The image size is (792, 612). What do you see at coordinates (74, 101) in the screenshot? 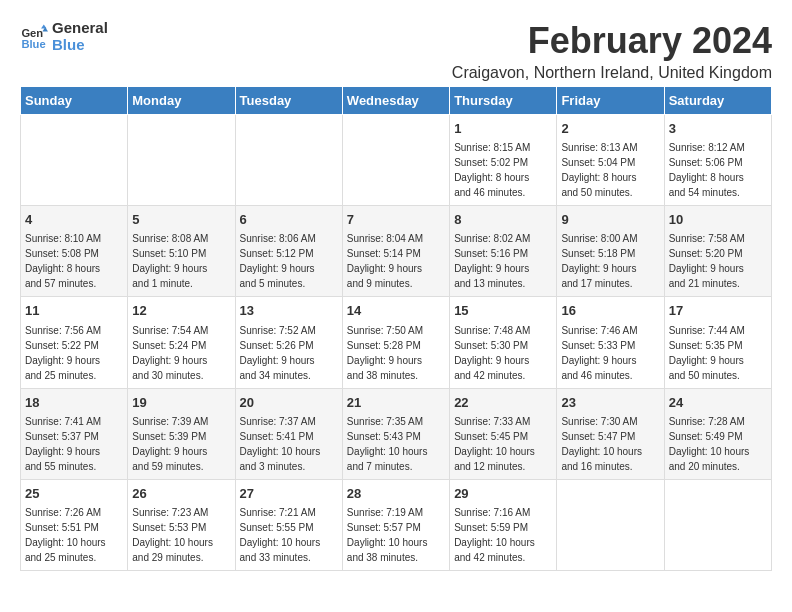
I see `col-sunday: Sunday` at bounding box center [74, 101].